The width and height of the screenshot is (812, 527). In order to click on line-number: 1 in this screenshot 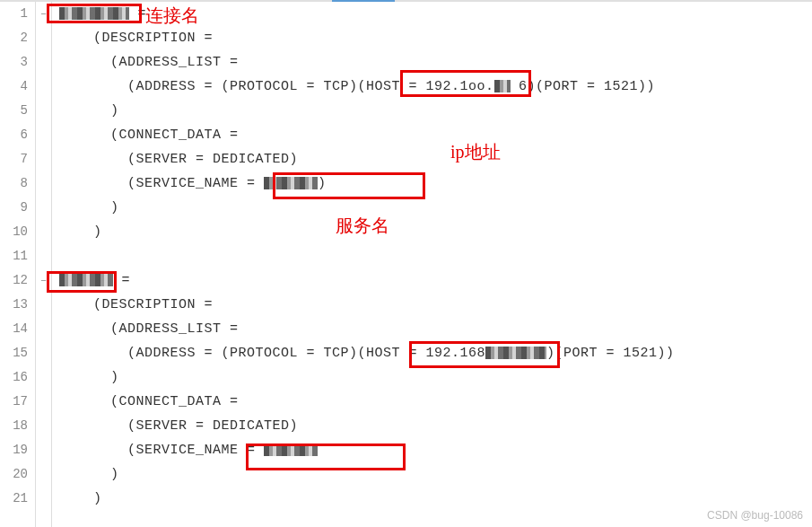, I will do `click(14, 14)`.